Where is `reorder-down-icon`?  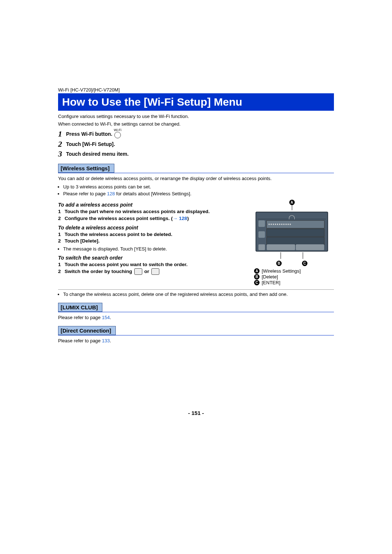 reorder-down-icon is located at coordinates (262, 235).